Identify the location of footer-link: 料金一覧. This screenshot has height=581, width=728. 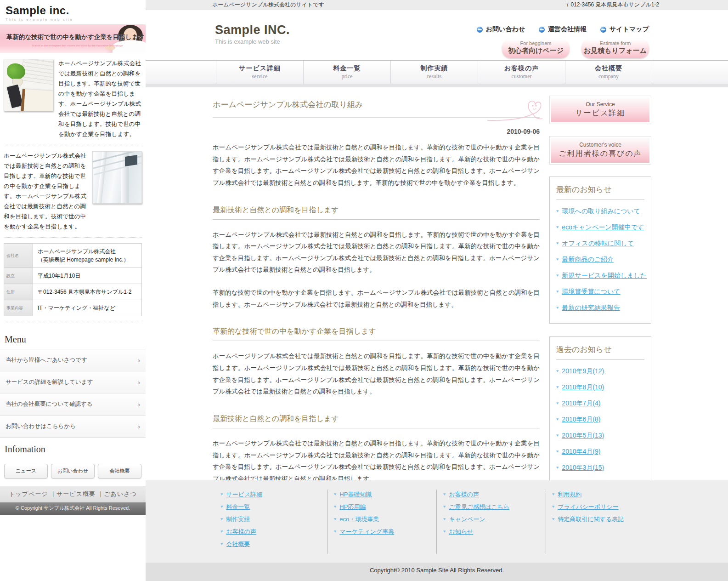
(238, 507).